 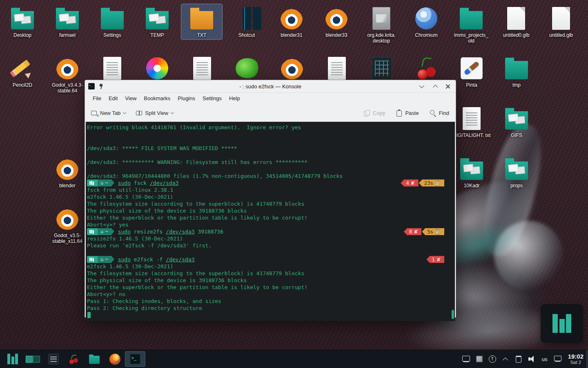 What do you see at coordinates (271, 169) in the screenshot?
I see `terminal-output-line` at bounding box center [271, 169].